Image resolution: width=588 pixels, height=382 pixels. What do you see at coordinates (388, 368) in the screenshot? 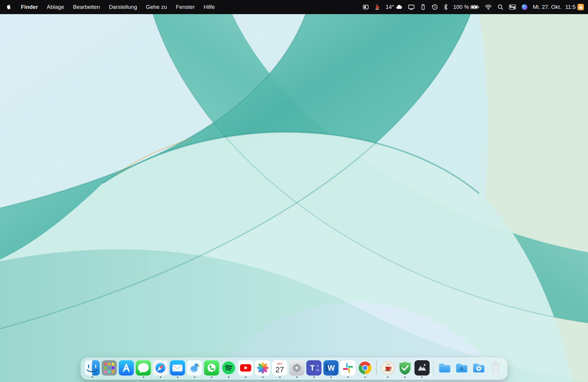
I see `coffee-app-icon` at bounding box center [388, 368].